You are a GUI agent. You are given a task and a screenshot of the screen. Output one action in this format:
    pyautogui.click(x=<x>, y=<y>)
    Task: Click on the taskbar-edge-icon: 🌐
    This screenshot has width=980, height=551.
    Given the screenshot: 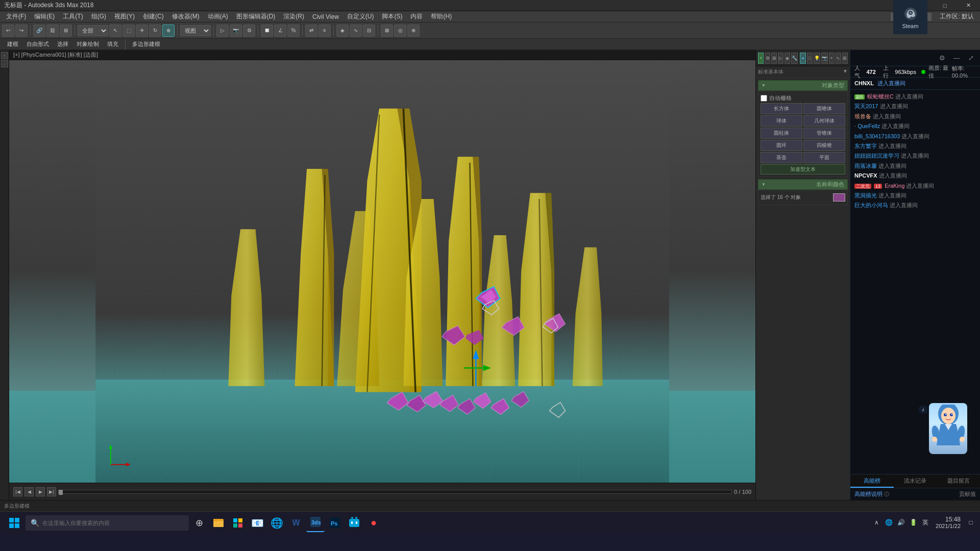 What is the action you would take?
    pyautogui.click(x=277, y=523)
    